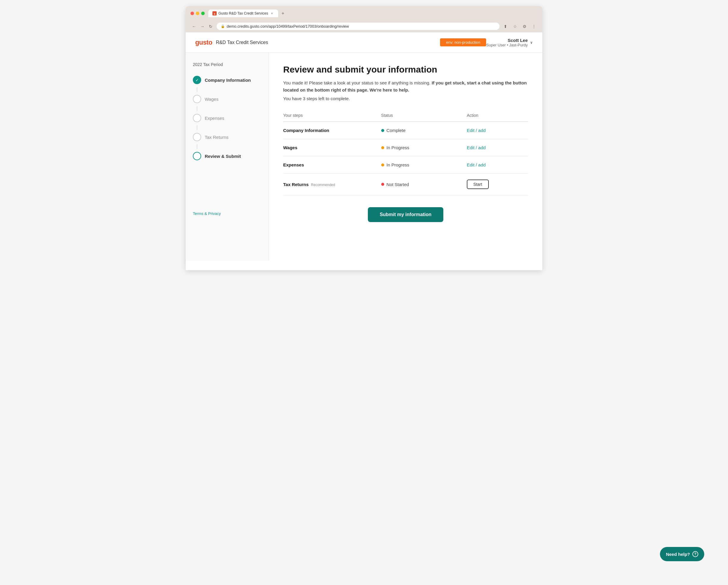 The image size is (728, 585). I want to click on browser-actions: ⬆ ☆ ⚙ ⋮, so click(520, 26).